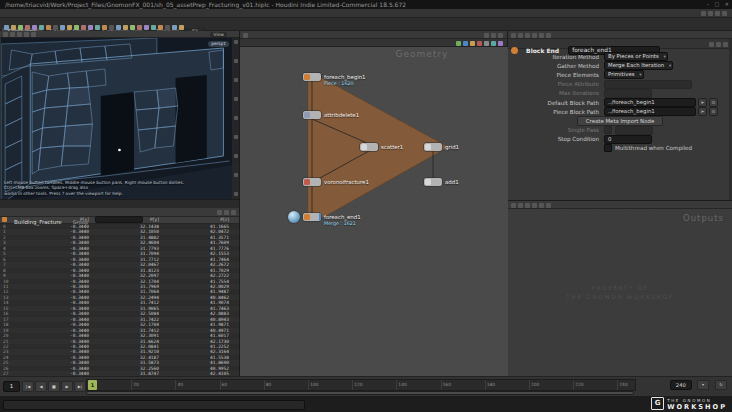 This screenshot has width=732, height=412. I want to click on playback-range-slider, so click(360, 393).